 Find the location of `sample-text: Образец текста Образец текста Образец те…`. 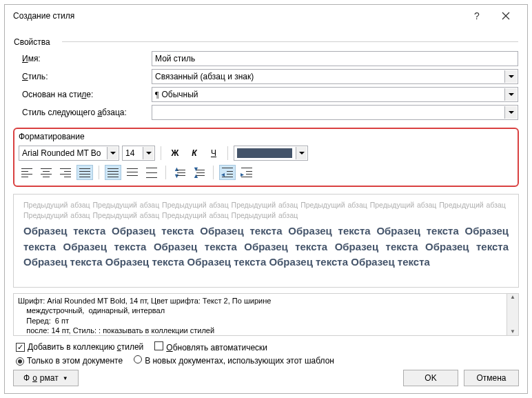

sample-text: Образец текста Образец текста Образец те… is located at coordinates (266, 247).